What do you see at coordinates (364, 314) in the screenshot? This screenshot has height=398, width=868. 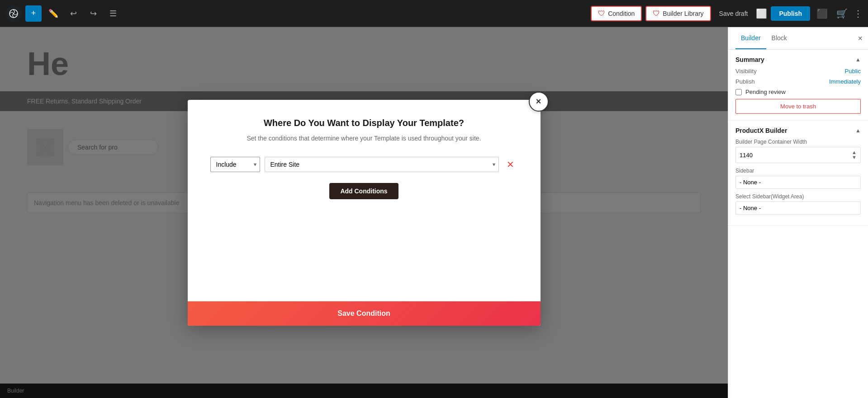 I see `save-condition-button: Save Condition` at bounding box center [364, 314].